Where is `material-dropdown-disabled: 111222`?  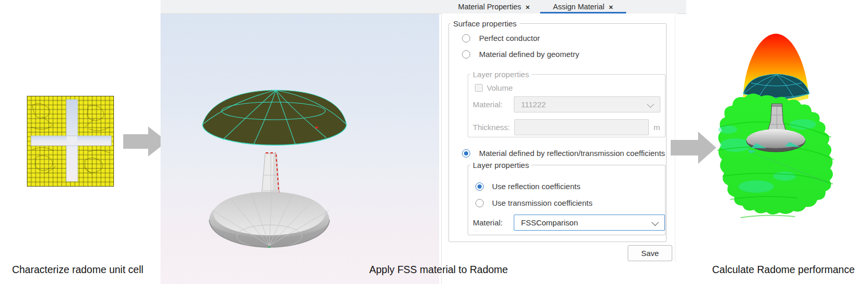 material-dropdown-disabled: 111222 is located at coordinates (587, 105).